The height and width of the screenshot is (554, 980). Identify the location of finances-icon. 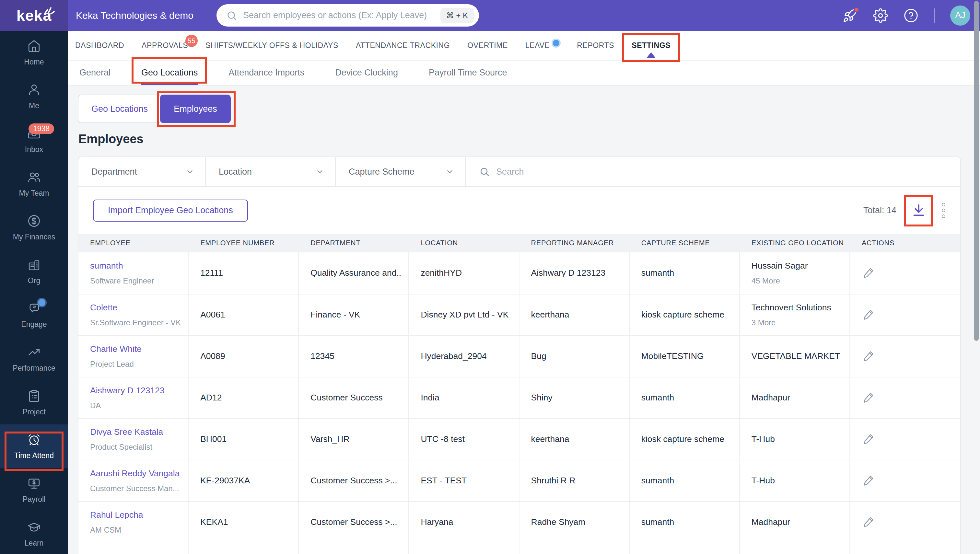
(34, 221).